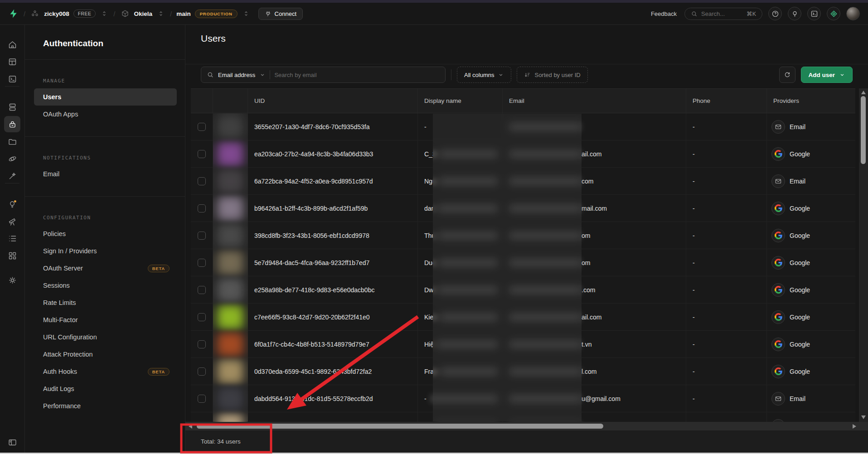  What do you see at coordinates (523, 290) in the screenshot?
I see `table-row: e258a98b-de77-418c-9d83-e56e0dacb0bcDwi.…` at bounding box center [523, 290].